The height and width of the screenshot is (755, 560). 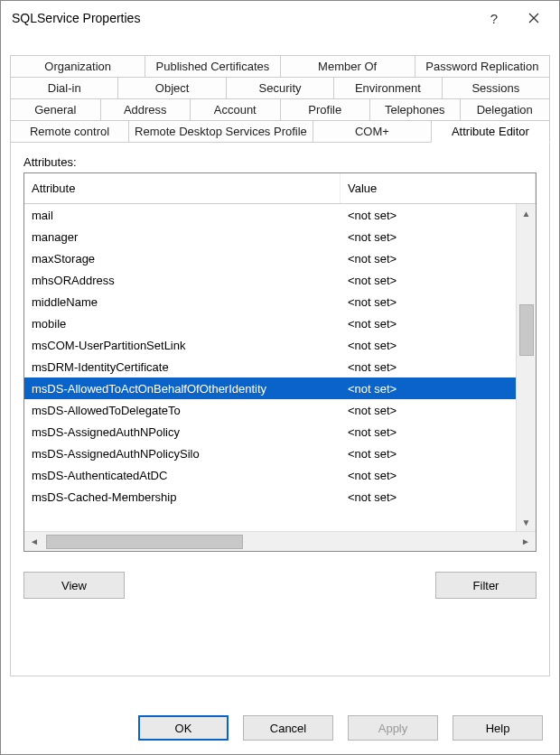 I want to click on tab-published-certificates: Published Certificates, so click(x=212, y=66).